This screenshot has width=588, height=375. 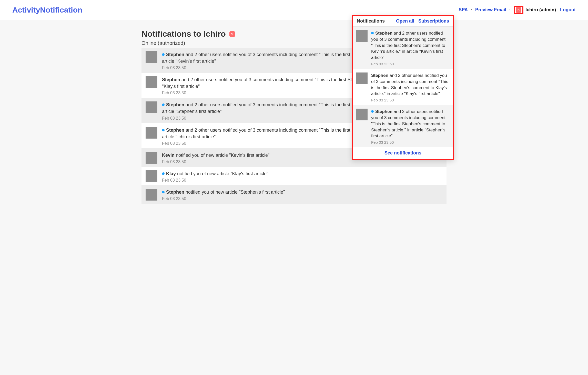 What do you see at coordinates (302, 192) in the screenshot?
I see `notification-text: Stephen notified you of new article "Ste…` at bounding box center [302, 192].